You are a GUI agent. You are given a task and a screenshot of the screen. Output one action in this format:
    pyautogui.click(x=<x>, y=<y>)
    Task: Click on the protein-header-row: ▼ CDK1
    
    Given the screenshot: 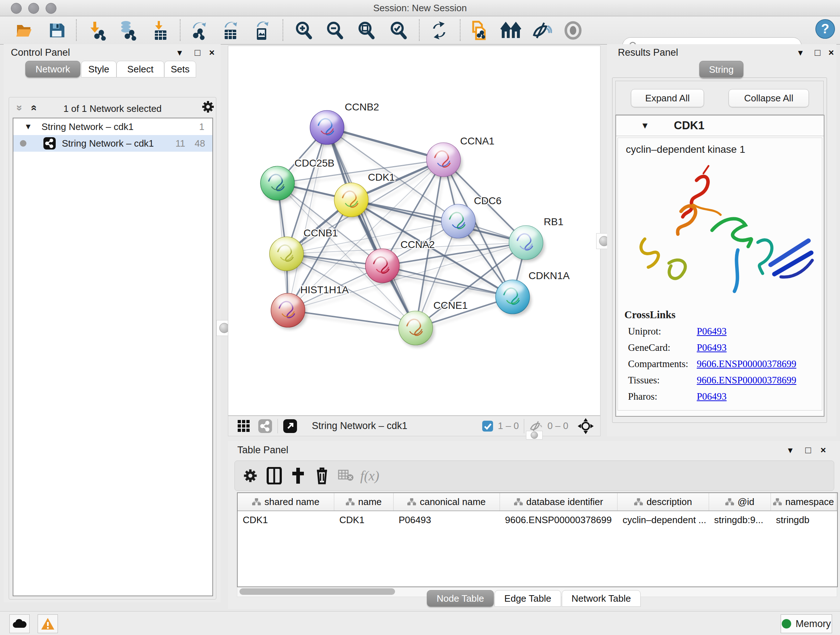 What is the action you would take?
    pyautogui.click(x=720, y=126)
    